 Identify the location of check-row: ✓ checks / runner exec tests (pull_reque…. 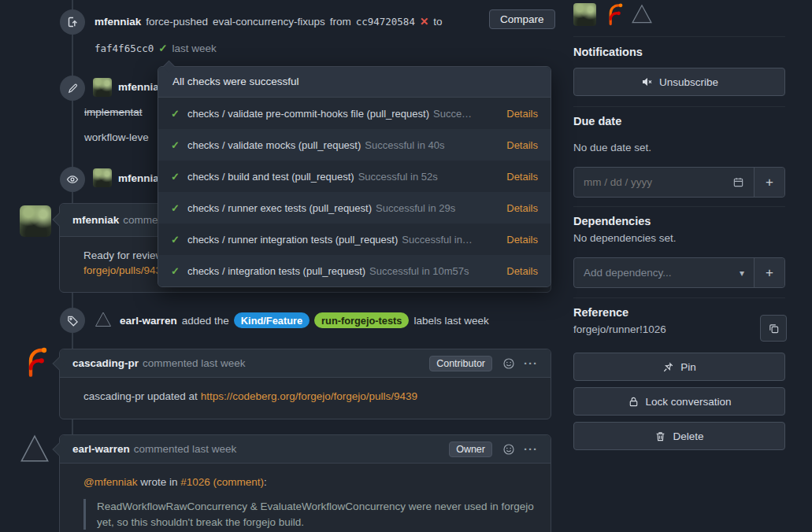
(354, 208).